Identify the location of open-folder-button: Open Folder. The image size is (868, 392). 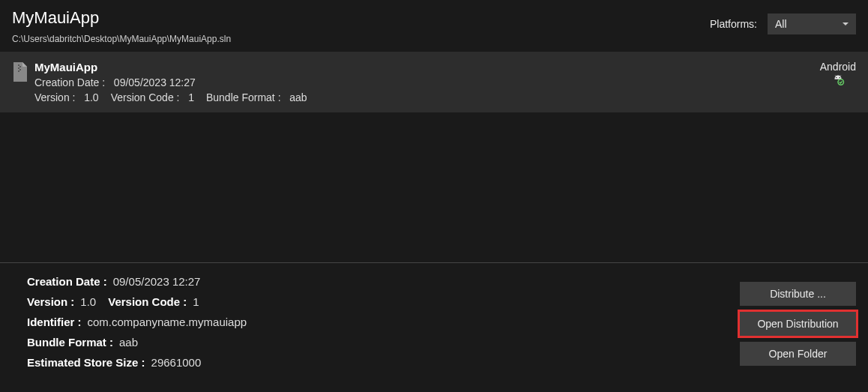
(798, 354).